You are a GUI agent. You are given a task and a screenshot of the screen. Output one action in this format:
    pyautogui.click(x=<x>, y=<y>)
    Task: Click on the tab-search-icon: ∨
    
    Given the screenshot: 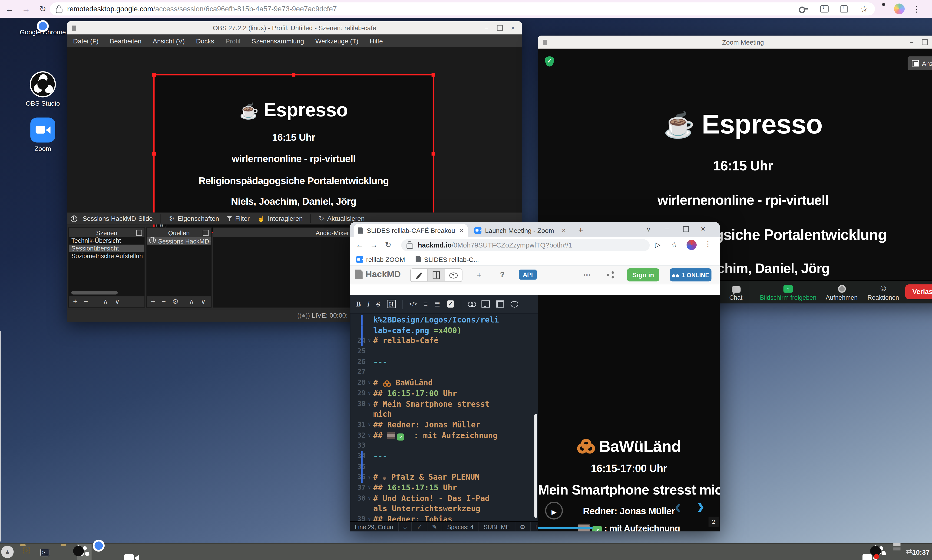 What is the action you would take?
    pyautogui.click(x=649, y=229)
    